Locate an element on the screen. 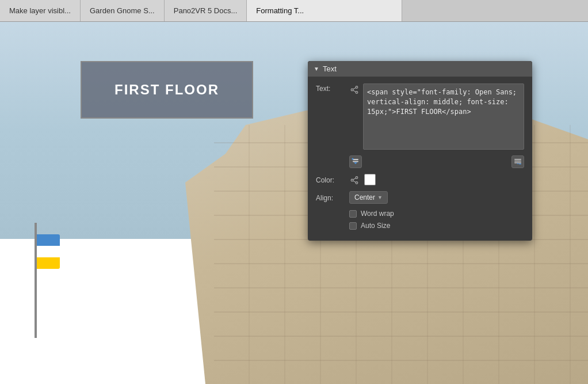 This screenshot has width=588, height=384. text-input is located at coordinates (444, 116).